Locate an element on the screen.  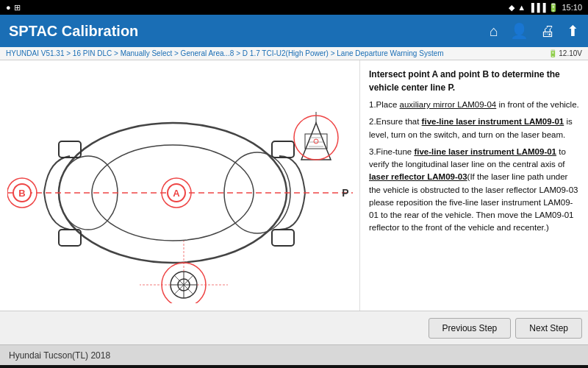
header-icons: ⌂ 👤 🖨 ⬆ is located at coordinates (534, 31).